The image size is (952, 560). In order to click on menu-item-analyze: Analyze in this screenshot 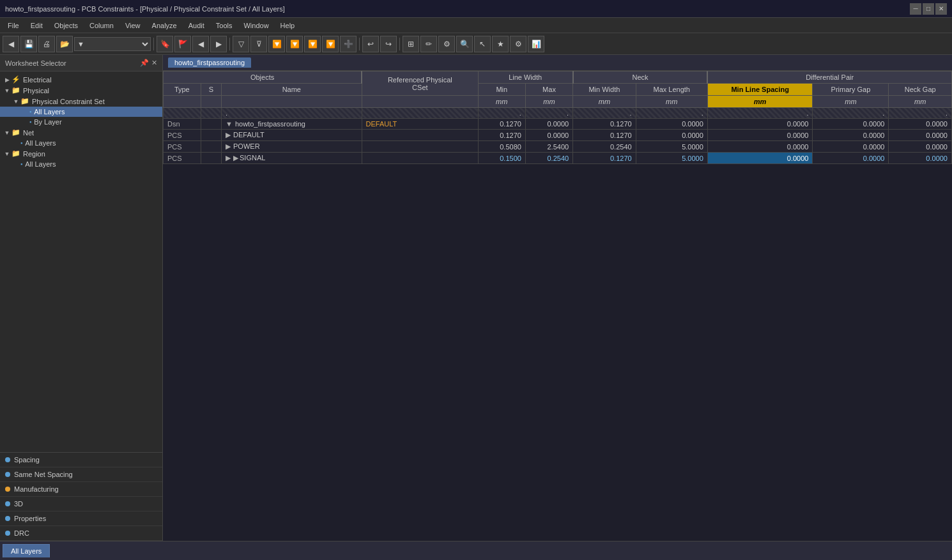, I will do `click(165, 26)`.